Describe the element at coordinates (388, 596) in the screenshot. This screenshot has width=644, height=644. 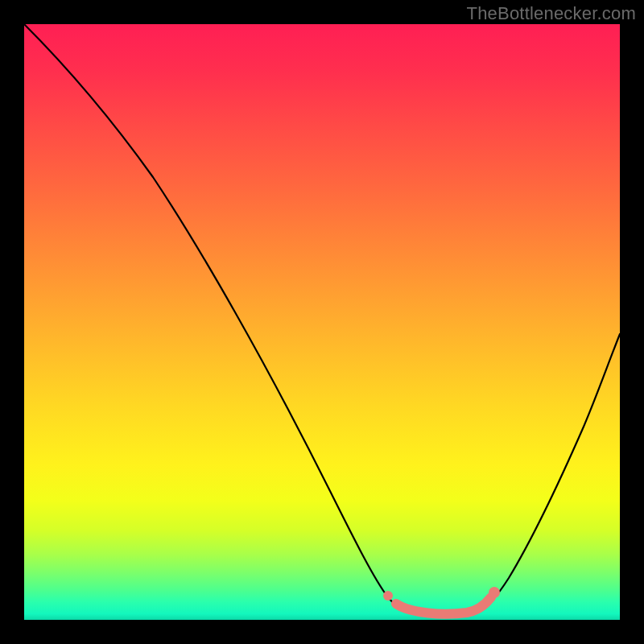
I see `highlight-start-dot` at that location.